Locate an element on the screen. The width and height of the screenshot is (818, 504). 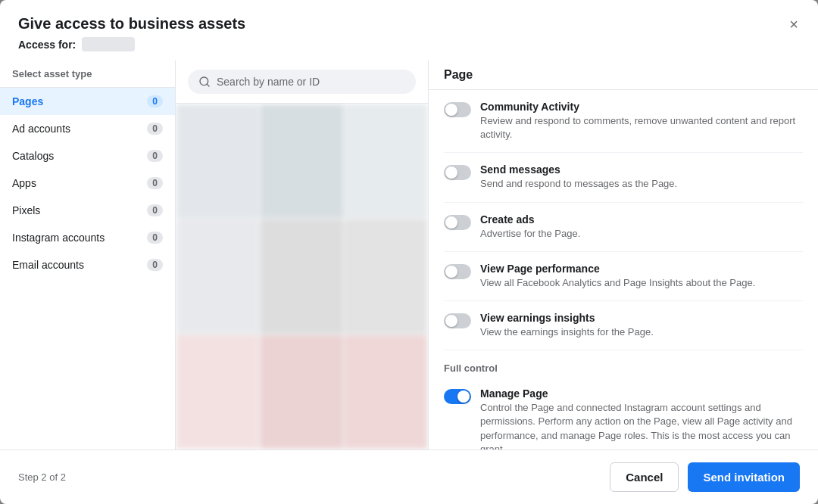
permission-title: Manage Page is located at coordinates (642, 394).